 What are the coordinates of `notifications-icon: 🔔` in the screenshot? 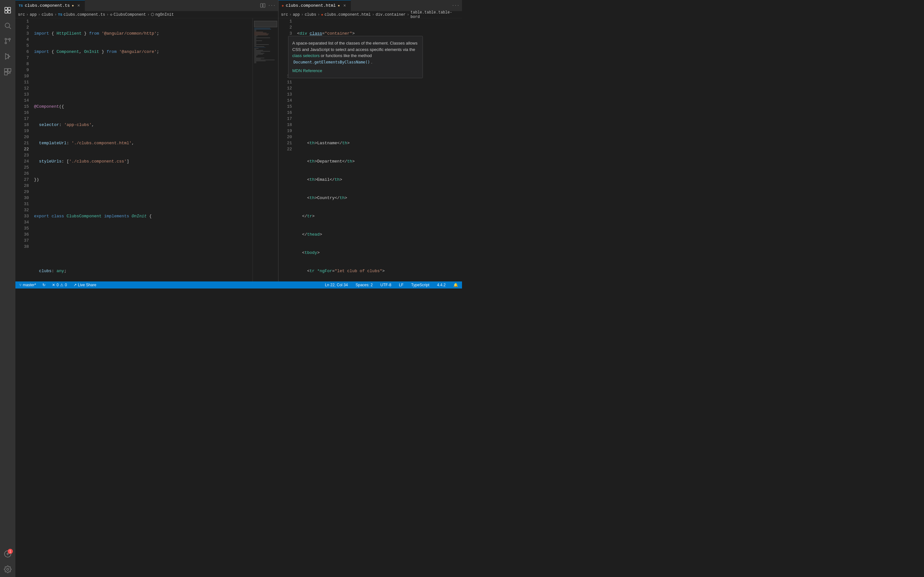 It's located at (456, 285).